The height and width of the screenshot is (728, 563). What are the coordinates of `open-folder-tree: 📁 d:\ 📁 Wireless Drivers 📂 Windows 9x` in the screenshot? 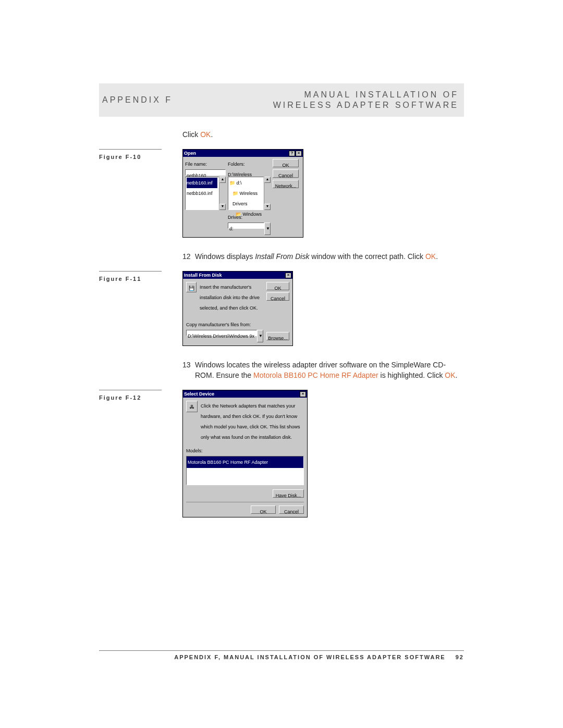 It's located at (246, 193).